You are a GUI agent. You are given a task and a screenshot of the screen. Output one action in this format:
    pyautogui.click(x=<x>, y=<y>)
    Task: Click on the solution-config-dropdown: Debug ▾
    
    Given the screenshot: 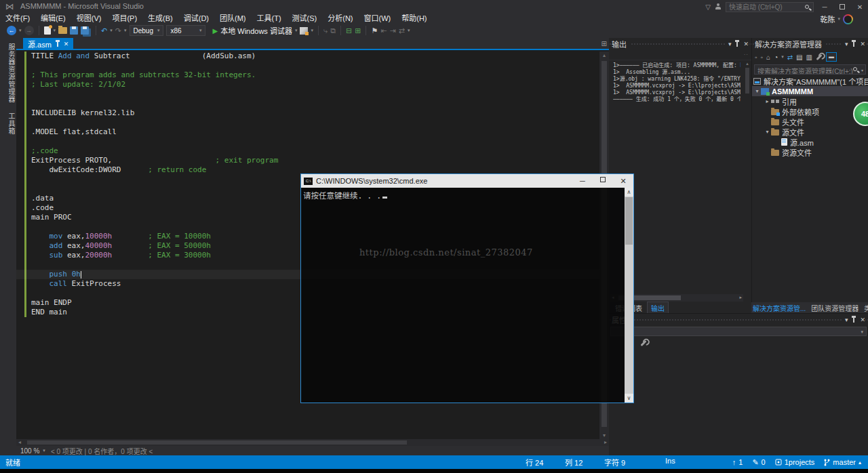 What is the action you would take?
    pyautogui.click(x=146, y=30)
    